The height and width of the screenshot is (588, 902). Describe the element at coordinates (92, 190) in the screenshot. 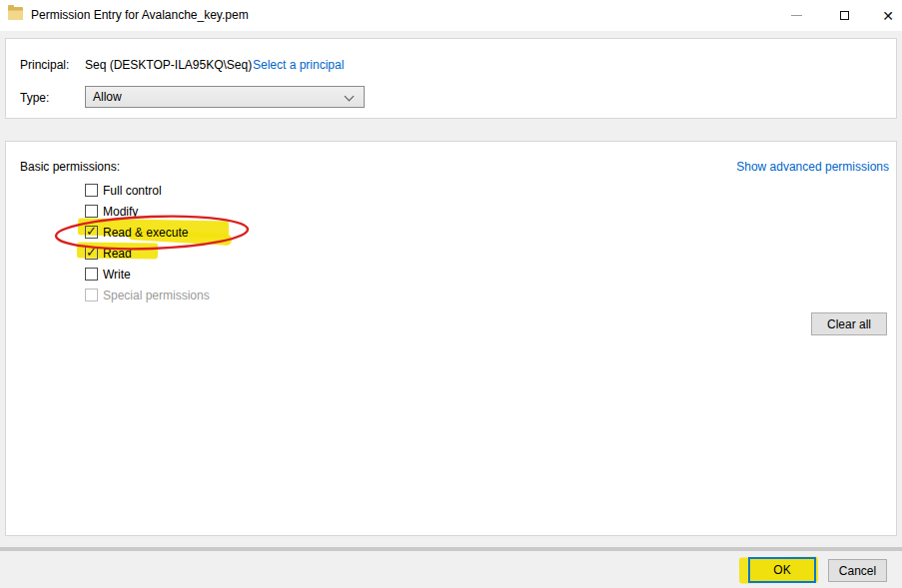

I see `full-control-checkbox` at that location.